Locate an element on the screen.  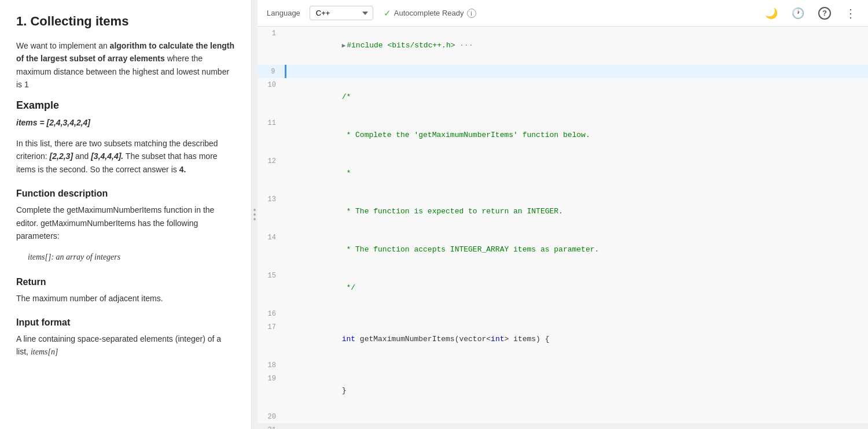
comment-text: * Complete the 'getMaximumNumberItems' f… is located at coordinates (466, 135).